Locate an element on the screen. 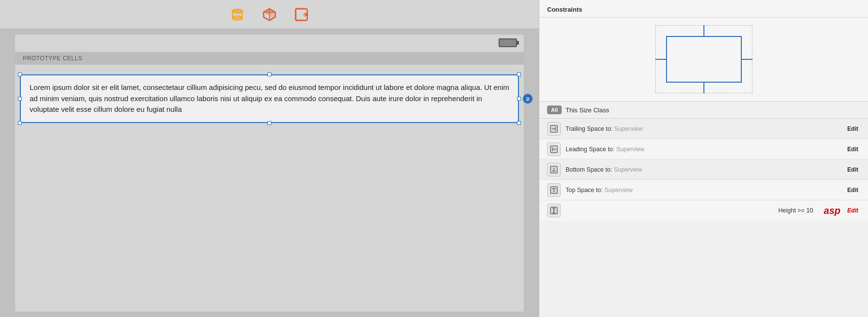 The image size is (868, 317). diag-line-right is located at coordinates (747, 59).